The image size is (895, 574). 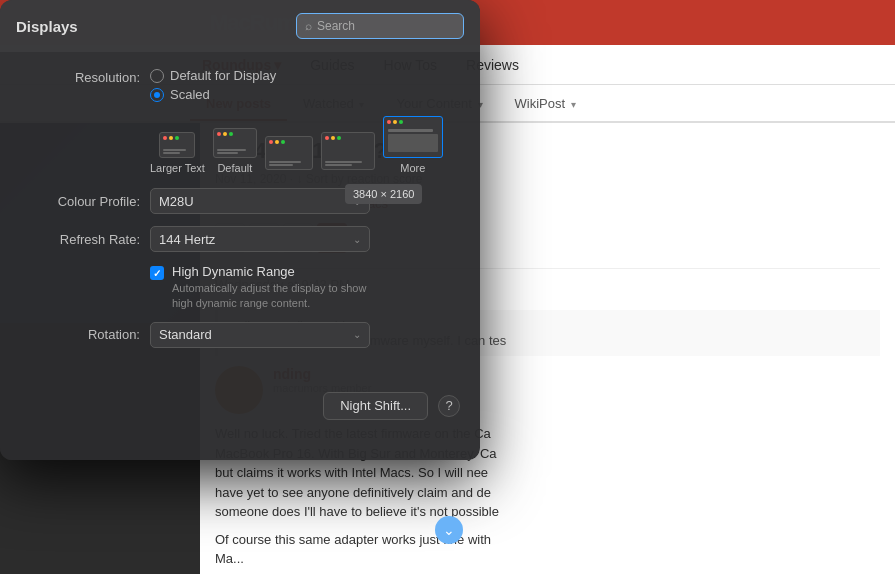 I want to click on hdr-description: Automatically adjust the display to show…, so click(x=269, y=296).